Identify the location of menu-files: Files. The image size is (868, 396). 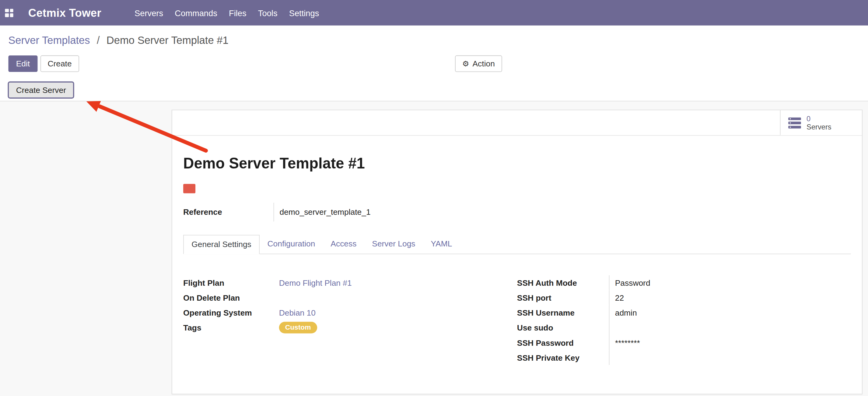
(238, 12).